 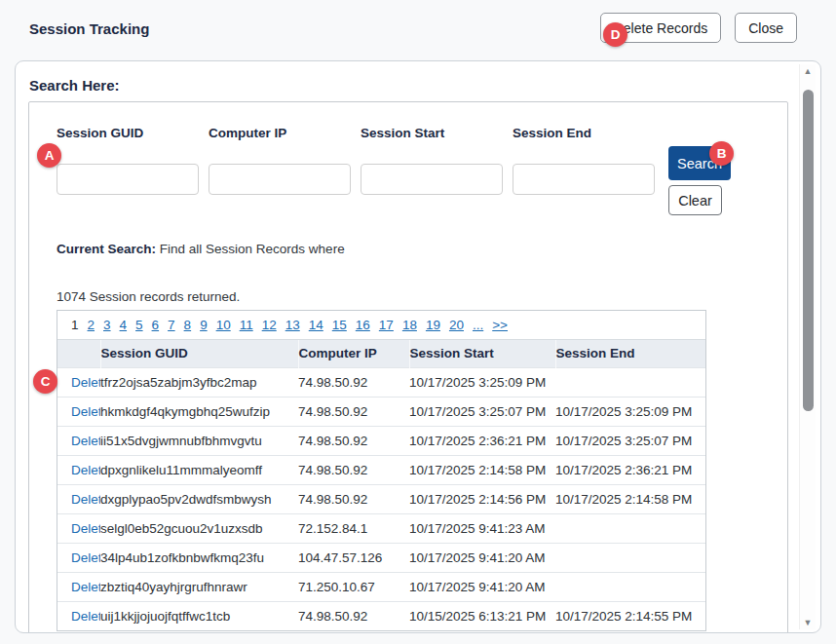 What do you see at coordinates (247, 325) in the screenshot?
I see `pagination-link: 11` at bounding box center [247, 325].